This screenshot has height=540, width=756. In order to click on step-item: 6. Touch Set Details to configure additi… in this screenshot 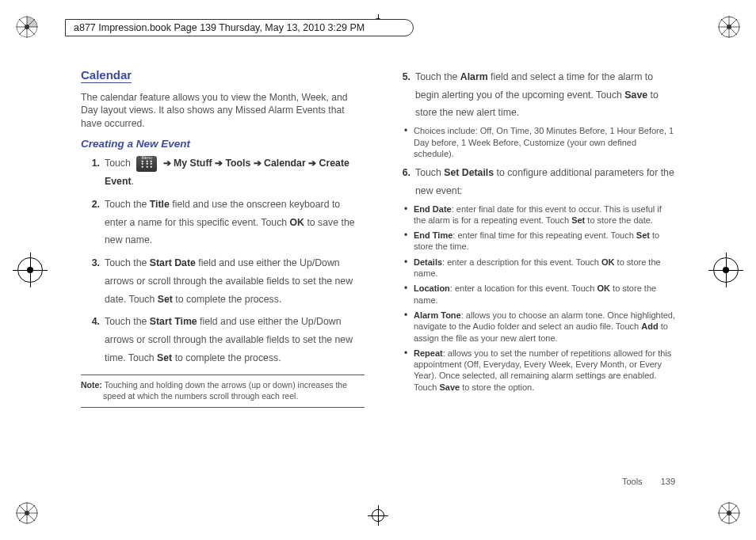, I will do `click(533, 182)`.